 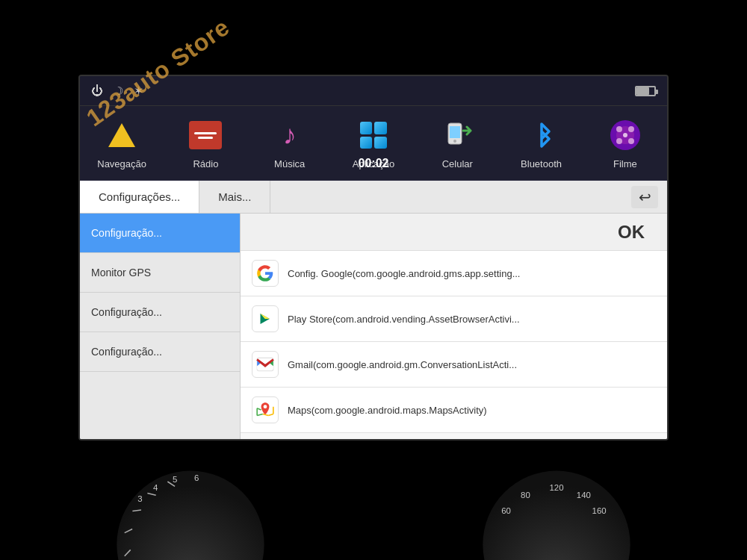 I want to click on celular-icon, so click(x=457, y=135).